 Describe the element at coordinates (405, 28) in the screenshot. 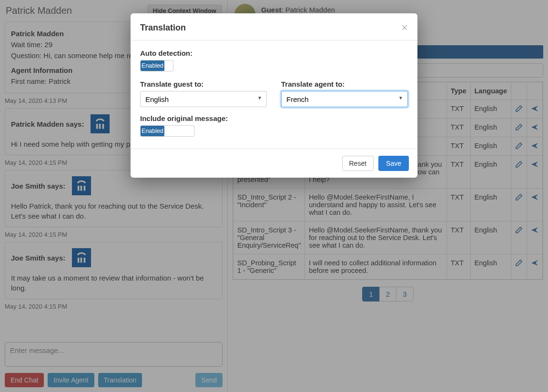

I see `modal-close-button: ×` at that location.